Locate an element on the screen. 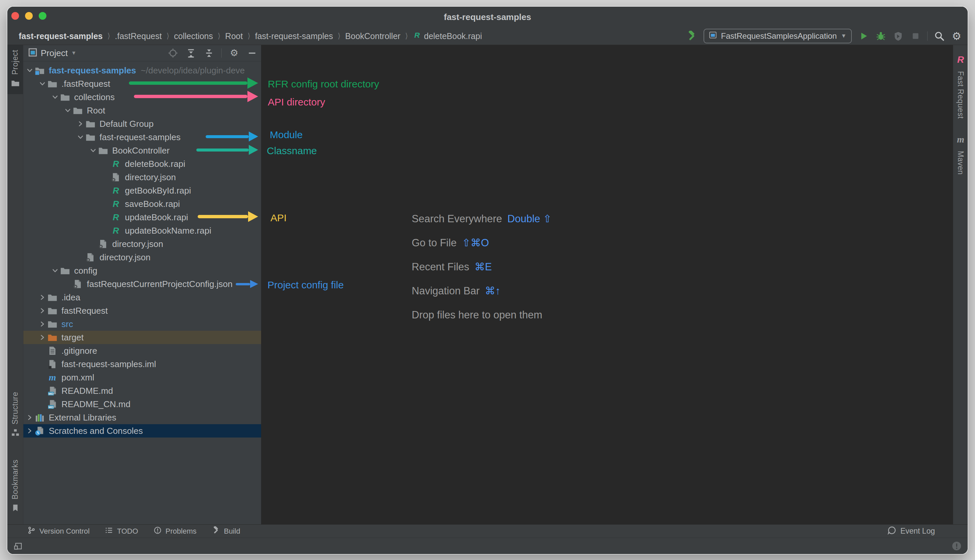 The image size is (975, 560). hide-panel-icon is located at coordinates (252, 53).